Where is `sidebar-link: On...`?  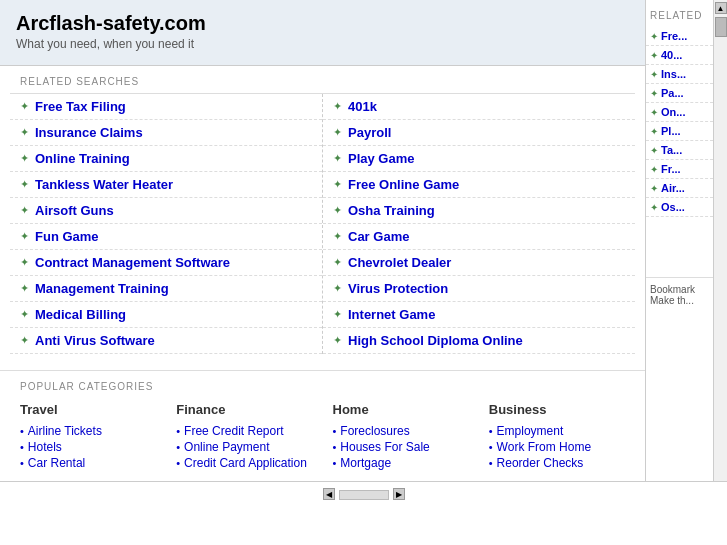
sidebar-link: On... is located at coordinates (673, 112).